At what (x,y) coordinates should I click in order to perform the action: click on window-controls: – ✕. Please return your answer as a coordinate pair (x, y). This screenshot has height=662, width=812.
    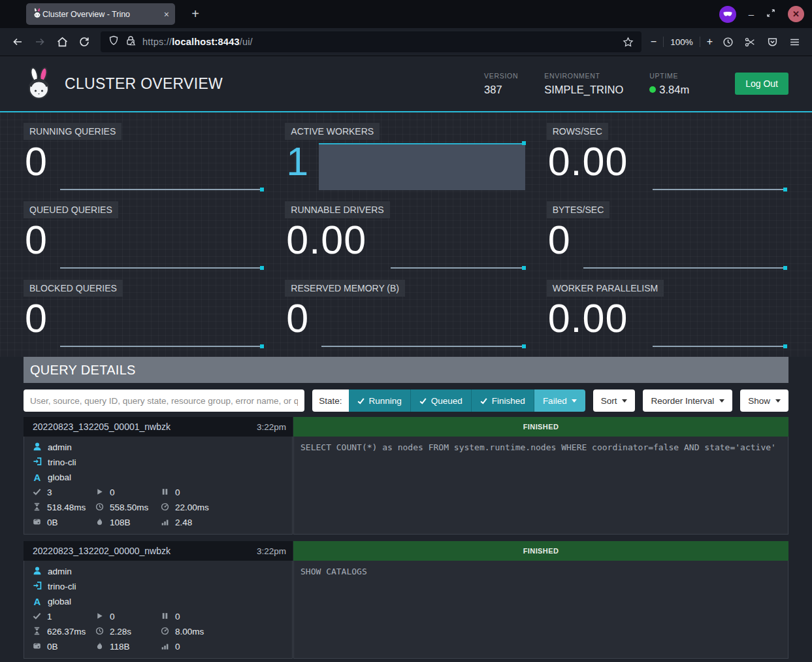
    Looking at the image, I should click on (766, 14).